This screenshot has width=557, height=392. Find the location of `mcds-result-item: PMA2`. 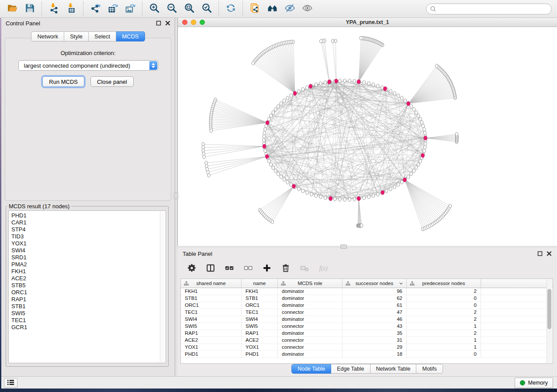

mcds-result-item: PMA2 is located at coordinates (87, 265).